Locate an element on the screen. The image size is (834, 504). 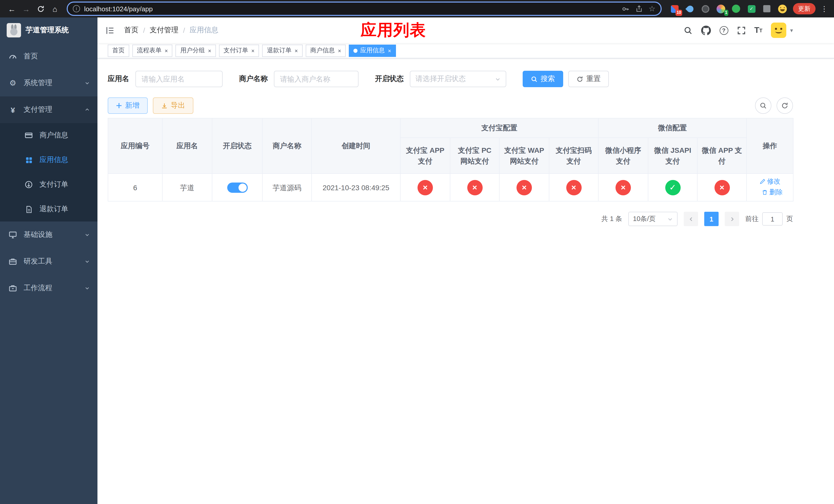
sidebar-item-label: 应用信息 is located at coordinates (54, 160).